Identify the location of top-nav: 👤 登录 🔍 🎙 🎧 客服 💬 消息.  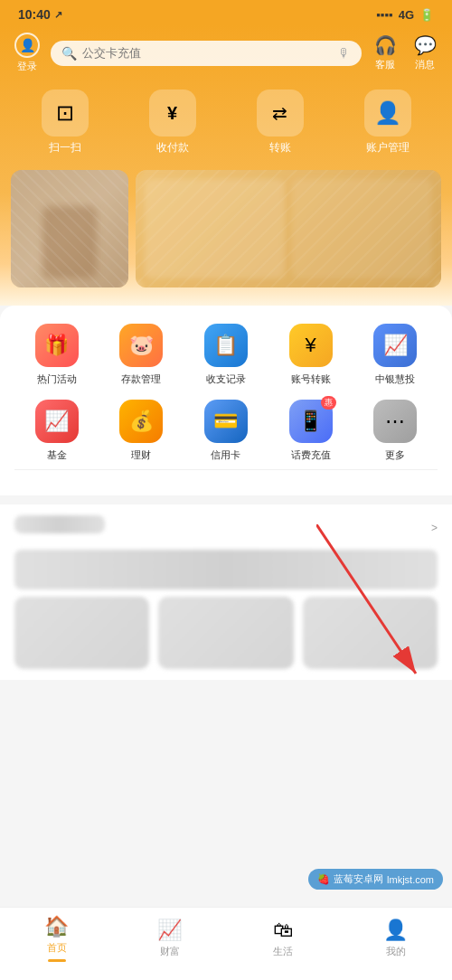
(226, 52).